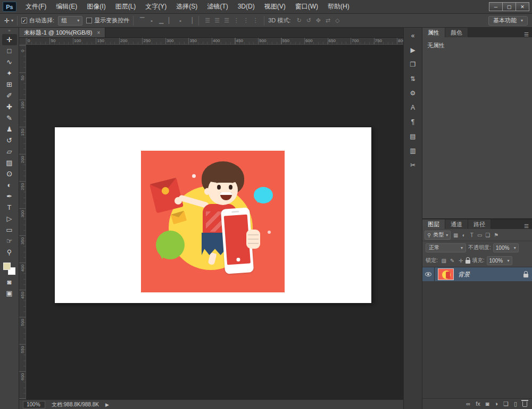  I want to click on filter-type-dropdown: ⚲ 类型, so click(437, 235).